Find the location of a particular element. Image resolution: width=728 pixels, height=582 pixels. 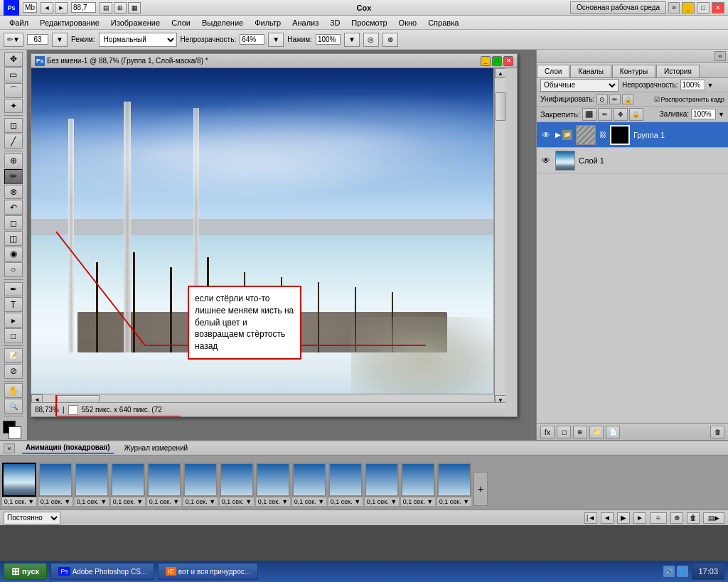

opacity-dropdown-icon: ▼ is located at coordinates (711, 85).